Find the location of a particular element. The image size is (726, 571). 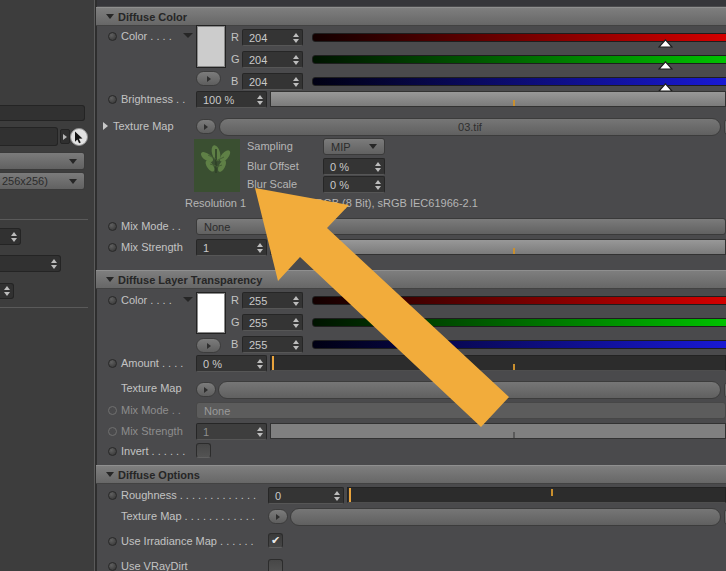

brightness-default-tick is located at coordinates (514, 103).